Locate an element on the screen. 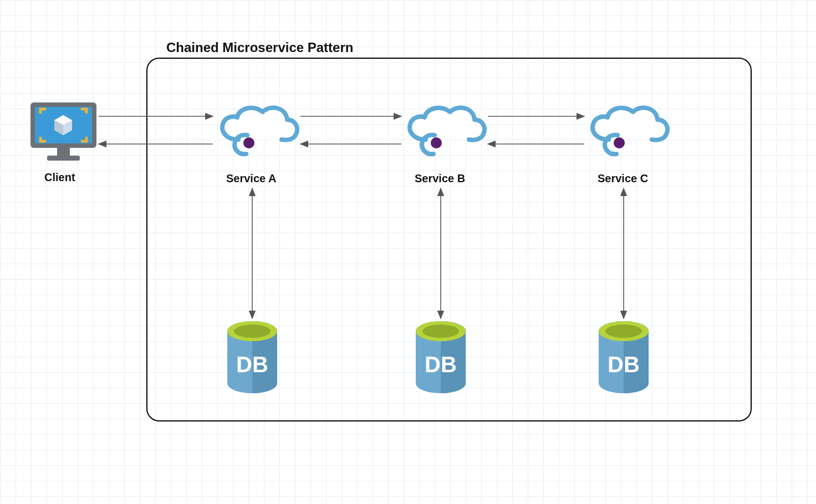  db-b-text: DB is located at coordinates (441, 364).